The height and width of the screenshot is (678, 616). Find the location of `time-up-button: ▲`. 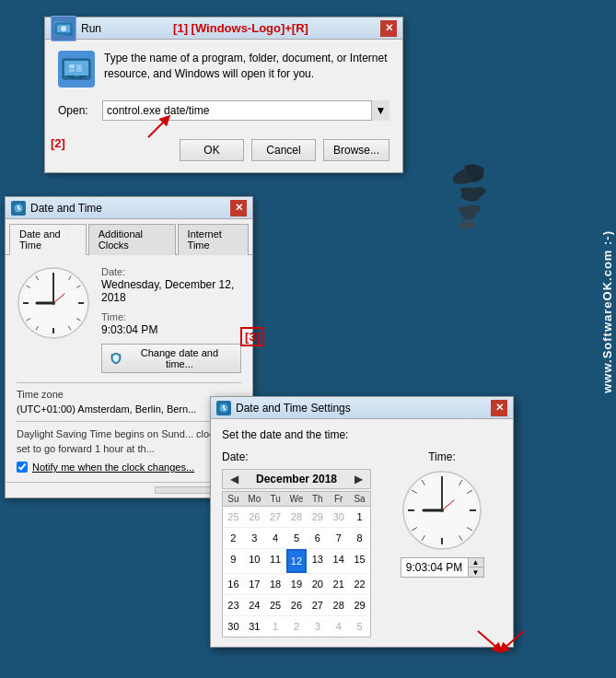

time-up-button: ▲ is located at coordinates (476, 563).